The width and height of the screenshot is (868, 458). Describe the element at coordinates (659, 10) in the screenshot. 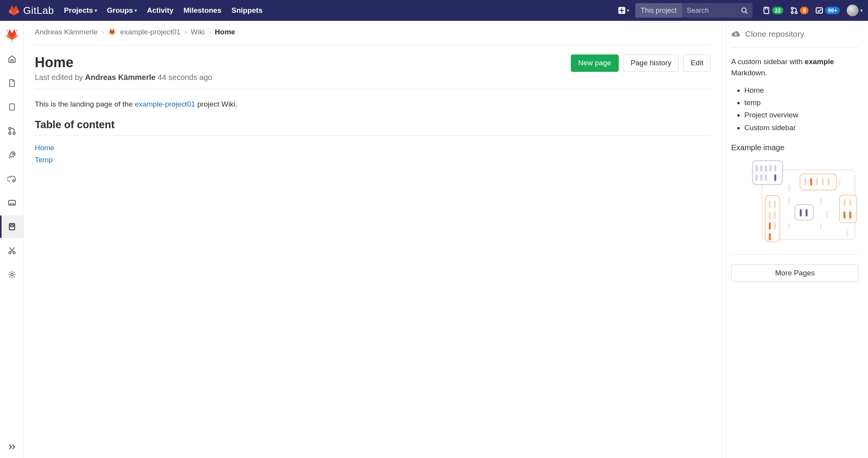

I see `search-scope: This project` at that location.